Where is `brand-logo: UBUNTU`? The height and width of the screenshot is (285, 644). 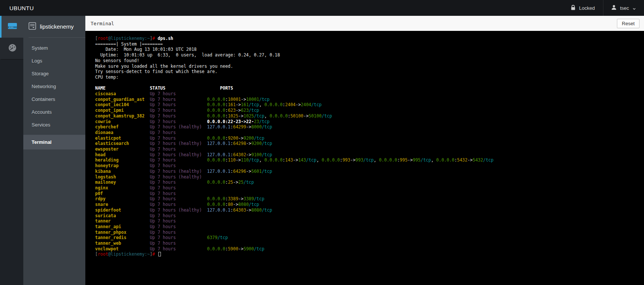
brand-logo: UBUNTU is located at coordinates (22, 8).